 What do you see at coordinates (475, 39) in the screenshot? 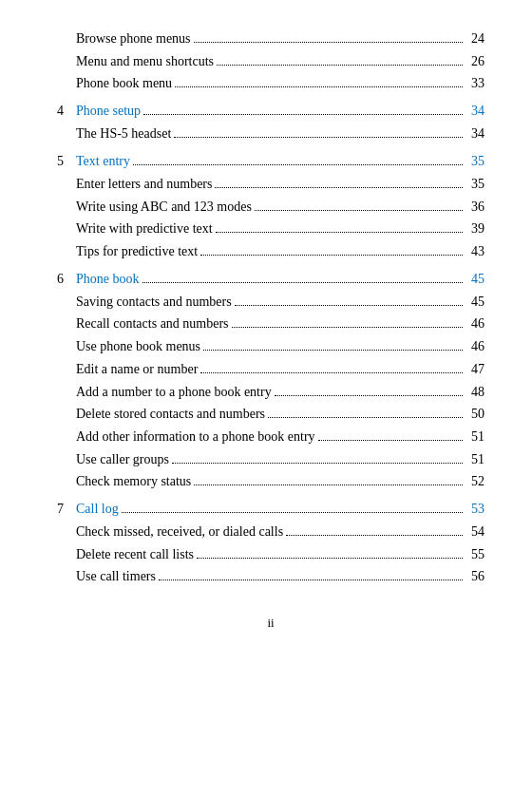
I see `page-num: 24` at bounding box center [475, 39].